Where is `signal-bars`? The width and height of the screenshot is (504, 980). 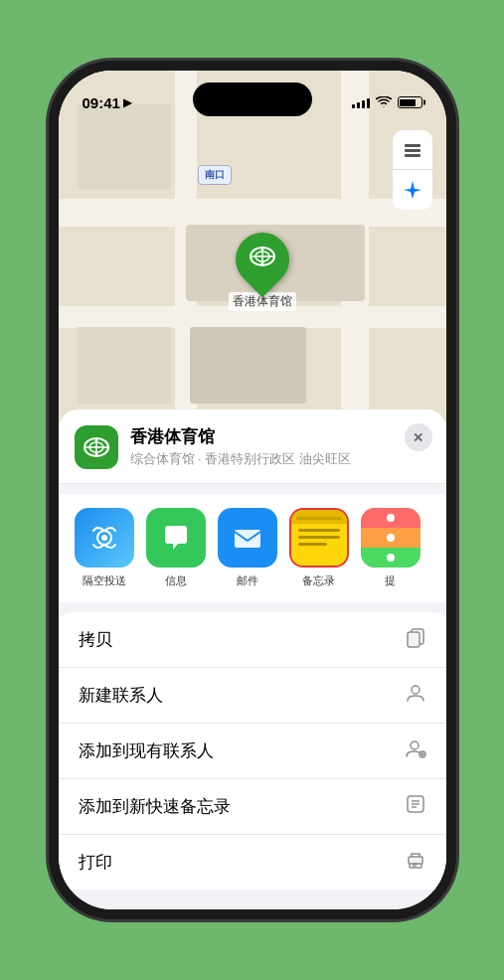
signal-bars is located at coordinates (361, 102).